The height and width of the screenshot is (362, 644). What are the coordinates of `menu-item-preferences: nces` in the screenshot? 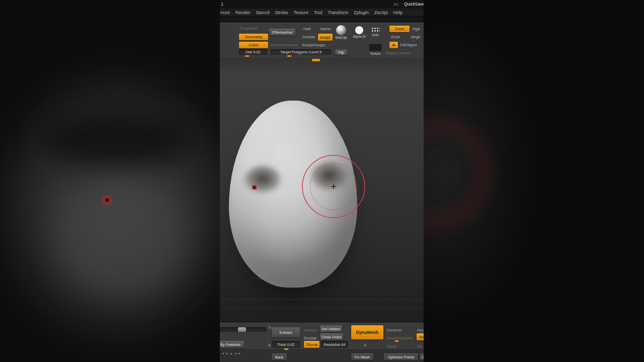 It's located at (225, 13).